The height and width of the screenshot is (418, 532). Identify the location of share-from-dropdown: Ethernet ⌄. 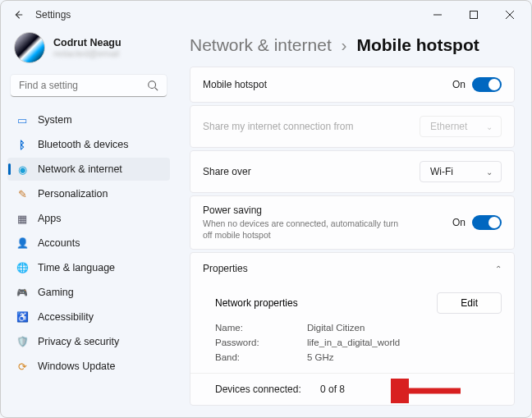
(461, 126).